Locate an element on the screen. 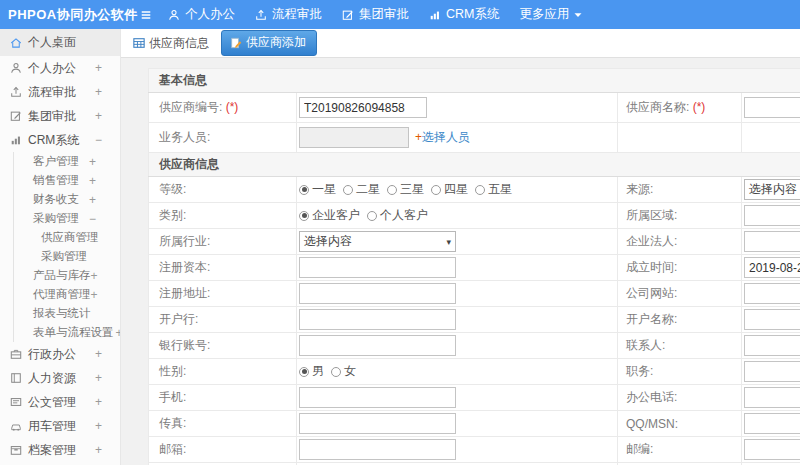 The height and width of the screenshot is (465, 800). radio-option-五星: 五星 is located at coordinates (494, 190).